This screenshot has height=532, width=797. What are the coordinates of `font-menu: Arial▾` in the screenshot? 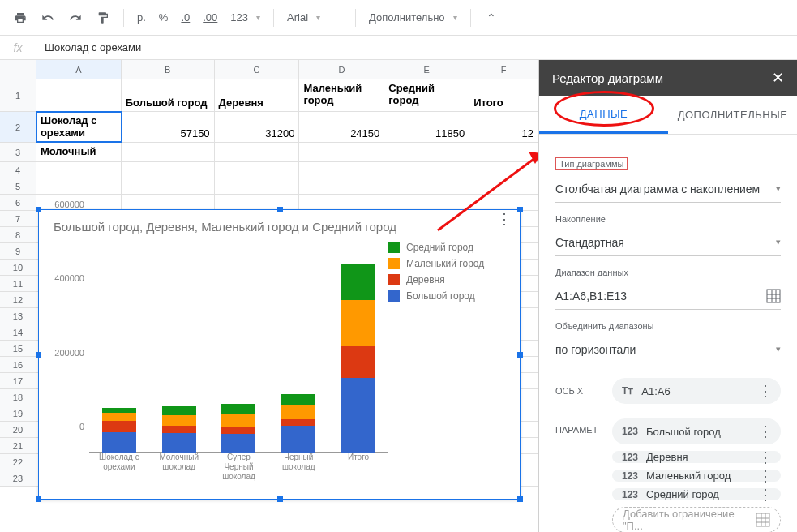 It's located at (315, 18).